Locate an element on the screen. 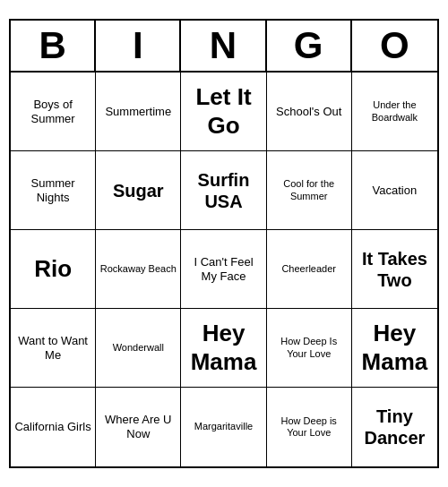  bingo-cell: Vacation is located at coordinates (394, 191).